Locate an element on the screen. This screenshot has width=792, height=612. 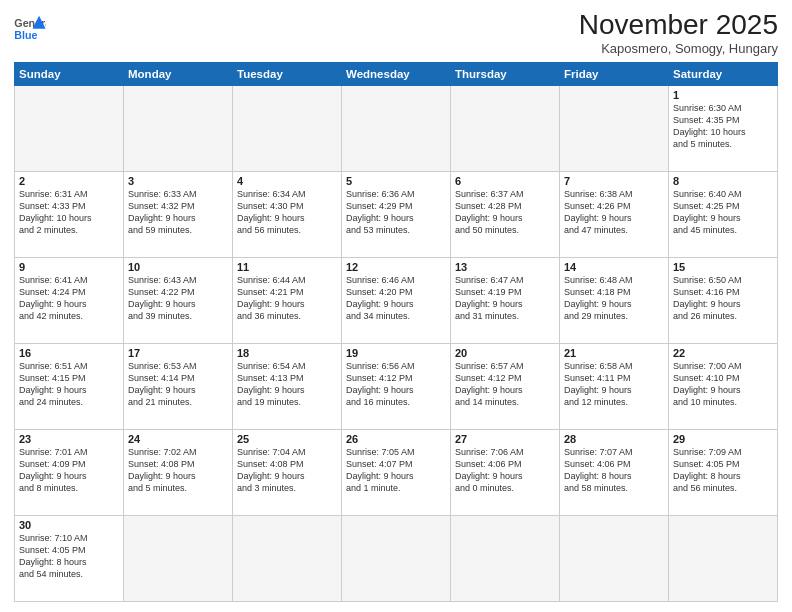
table-row: 1Sunrise: 6:30 AM Sunset: 4:35 PM Daylig… is located at coordinates (724, 128).